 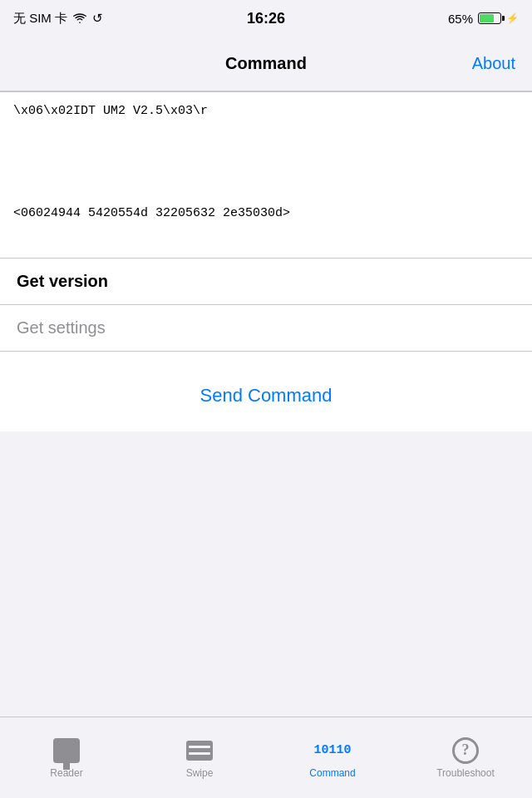 What do you see at coordinates (266, 18) in the screenshot?
I see `status-time: 16:26` at bounding box center [266, 18].